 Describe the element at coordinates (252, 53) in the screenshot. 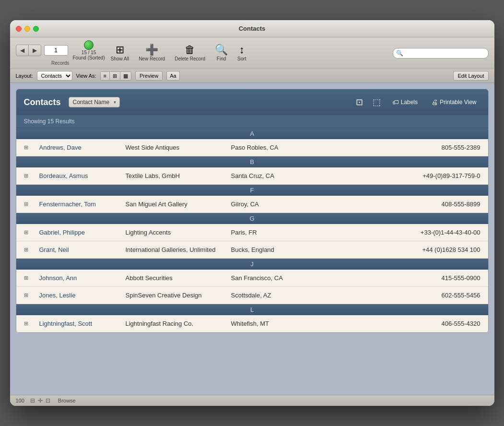

I see `toolbar: ◀ ▶ 15 / 15 Found (Sorted) Records ⊞ Sho…` at that location.